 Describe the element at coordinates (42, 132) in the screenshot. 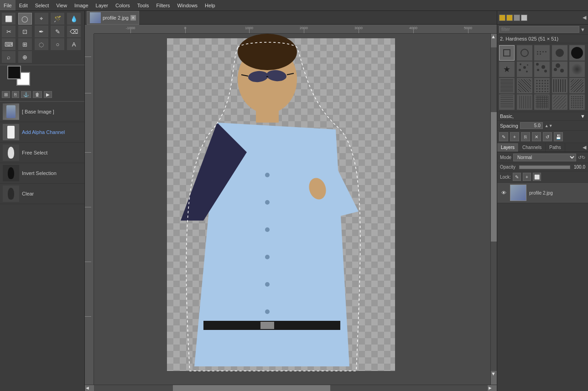

I see `layer-item-add-alpha: Add Alpha Channel` at that location.